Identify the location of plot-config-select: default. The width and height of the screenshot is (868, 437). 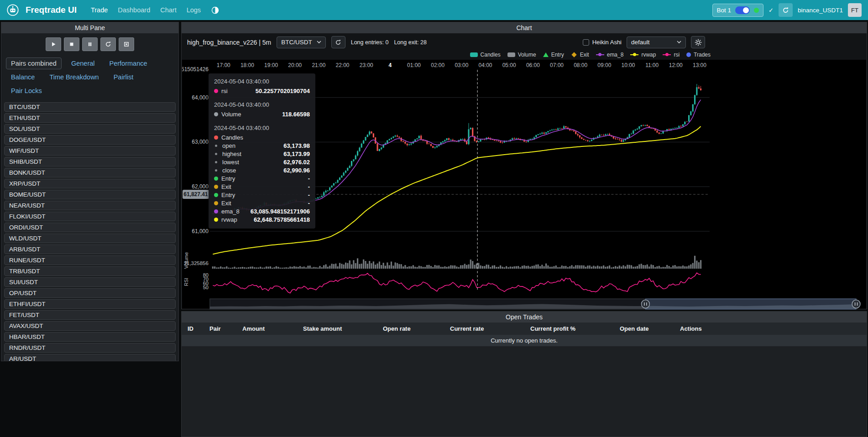
(656, 42).